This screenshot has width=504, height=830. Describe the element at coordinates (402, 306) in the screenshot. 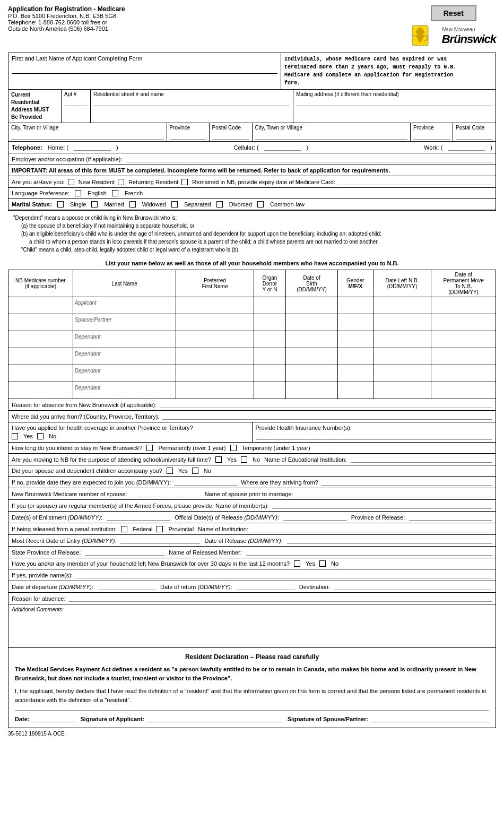

I see `dateleft-applicant-input` at that location.